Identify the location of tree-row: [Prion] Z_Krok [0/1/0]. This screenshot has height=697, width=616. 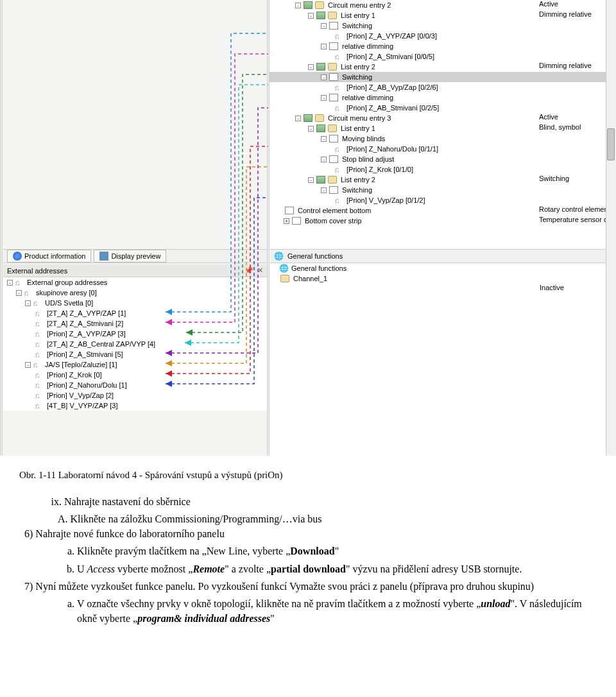
(443, 169).